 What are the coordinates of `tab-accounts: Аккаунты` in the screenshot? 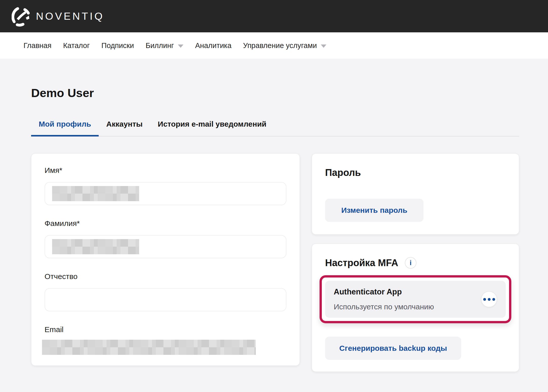 It's located at (124, 128).